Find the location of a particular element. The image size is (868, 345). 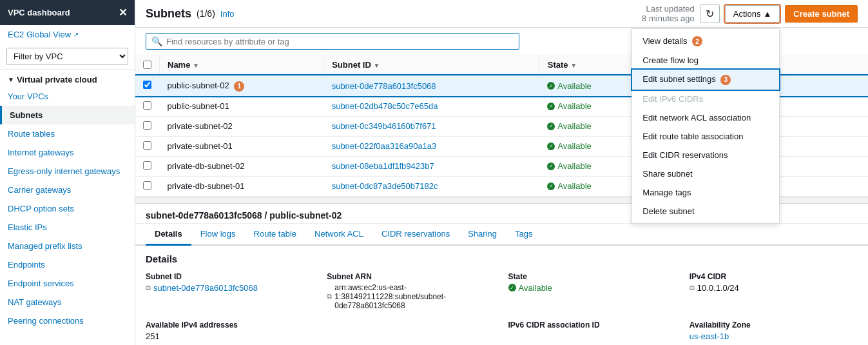

state-status-icon: ✓ is located at coordinates (512, 288).